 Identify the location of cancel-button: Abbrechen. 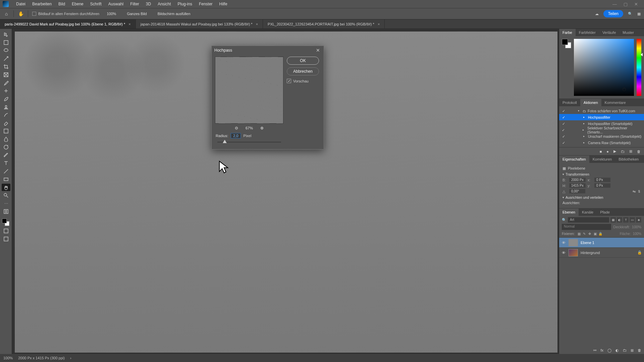
(303, 71).